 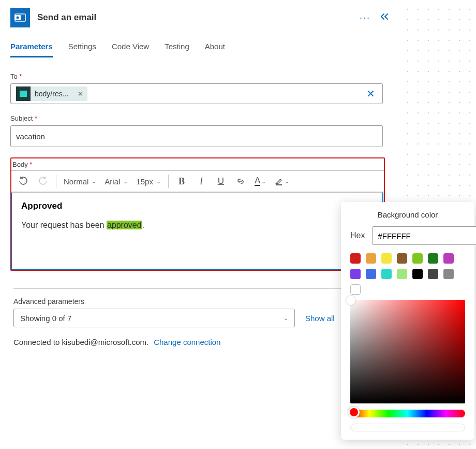 I want to click on panel-title: Send an email, so click(x=195, y=18).